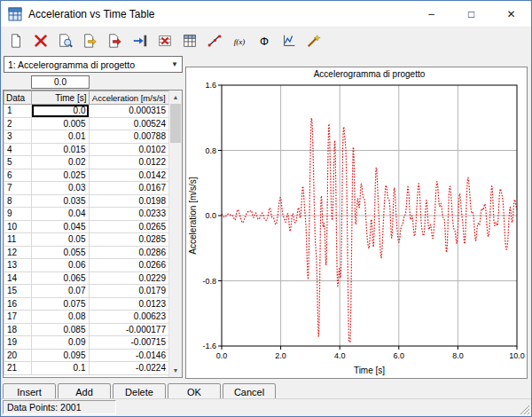 The height and width of the screenshot is (417, 532). I want to click on row-number-cell: 3, so click(18, 137).